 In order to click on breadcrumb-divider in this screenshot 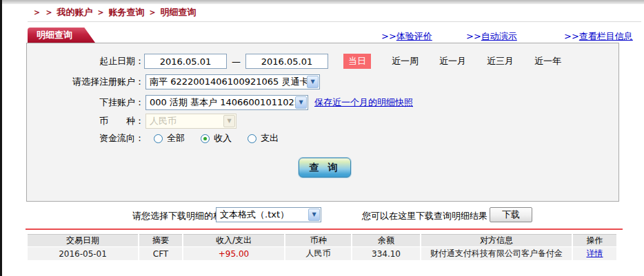, I will do `click(334, 22)`.